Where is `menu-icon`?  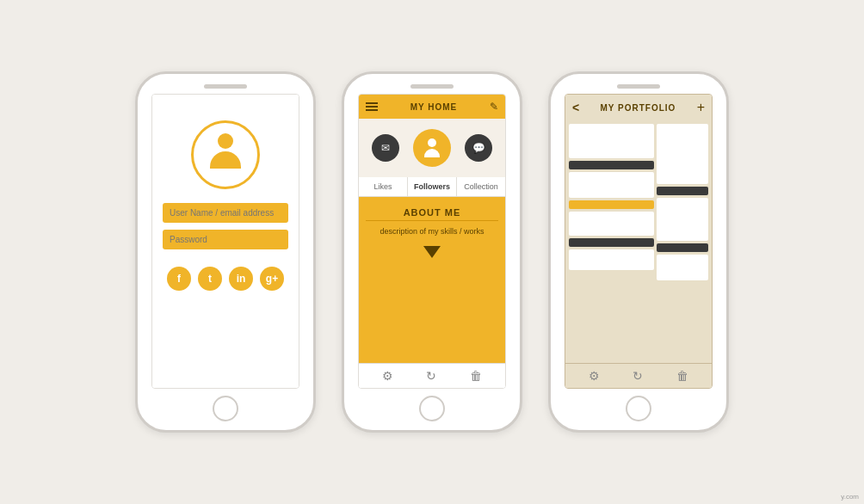
menu-icon is located at coordinates (372, 107).